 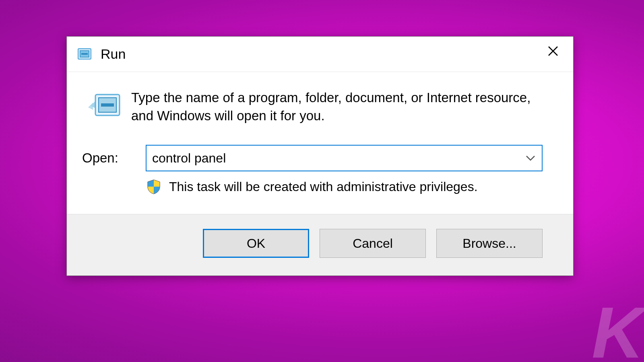 What do you see at coordinates (114, 158) in the screenshot?
I see `open-label: Open:` at bounding box center [114, 158].